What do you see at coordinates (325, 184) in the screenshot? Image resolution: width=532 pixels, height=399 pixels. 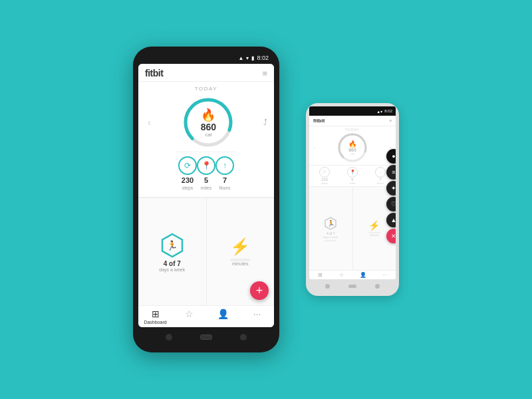 I see `sm-steps-label: steps` at bounding box center [325, 184].